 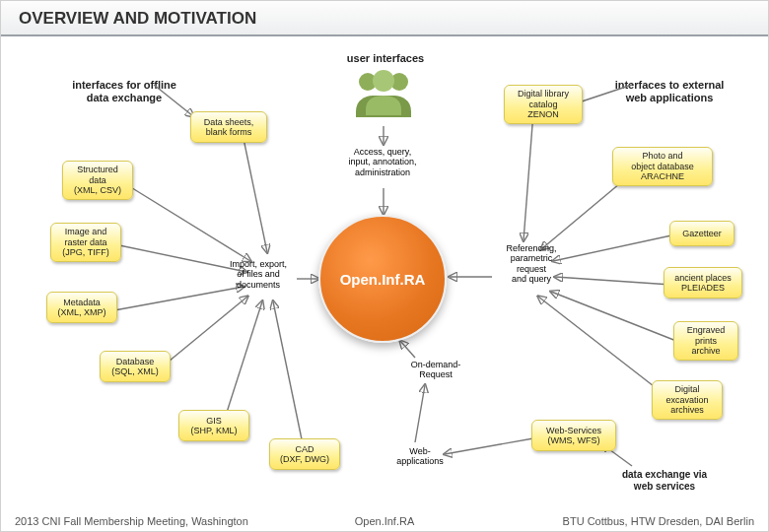 I want to click on page-title: OVERVIEW AND MOTIVATION, so click(x=384, y=19).